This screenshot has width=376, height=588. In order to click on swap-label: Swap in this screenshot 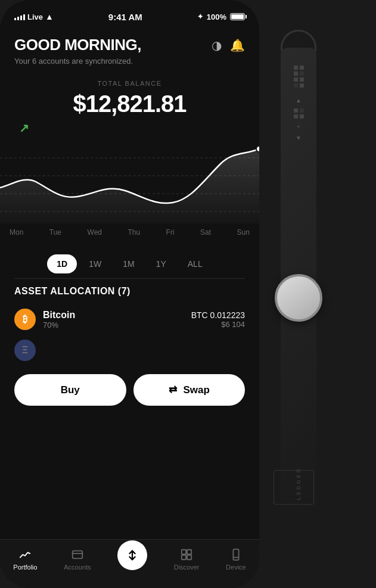, I will do `click(196, 390)`.